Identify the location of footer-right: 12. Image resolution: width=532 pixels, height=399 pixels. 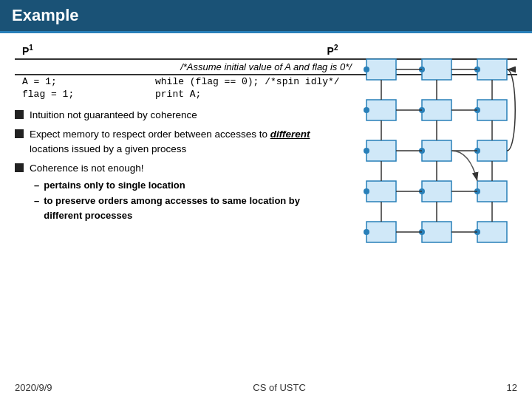
(512, 387).